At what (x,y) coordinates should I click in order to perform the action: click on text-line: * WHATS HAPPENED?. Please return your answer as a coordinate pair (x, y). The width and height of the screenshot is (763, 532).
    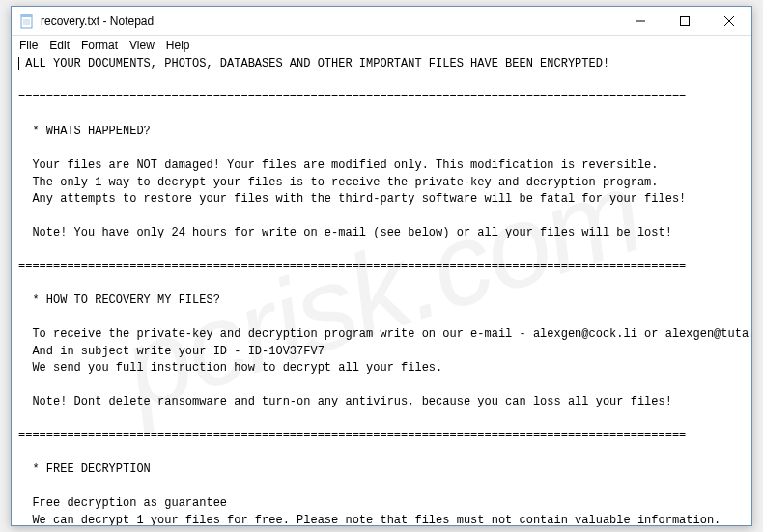
    Looking at the image, I should click on (85, 131).